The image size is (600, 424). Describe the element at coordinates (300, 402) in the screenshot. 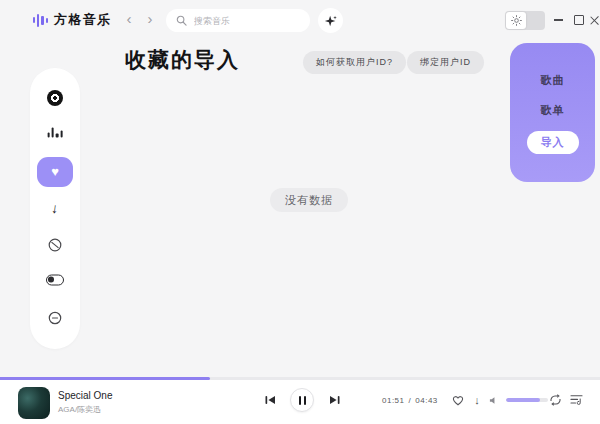

I see `player-bar: Special One AGA/陈奕迅 01:51 / 04:43 ↓` at that location.